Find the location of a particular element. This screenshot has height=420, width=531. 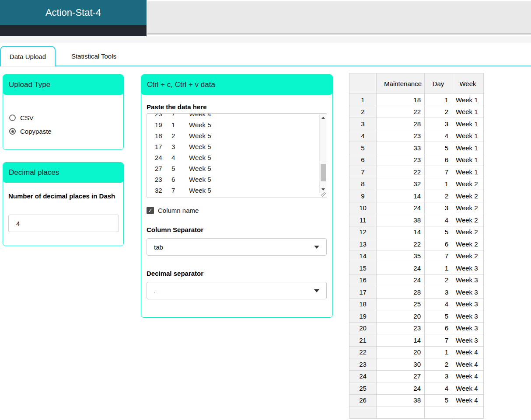

cell-index: 2 is located at coordinates (363, 112).